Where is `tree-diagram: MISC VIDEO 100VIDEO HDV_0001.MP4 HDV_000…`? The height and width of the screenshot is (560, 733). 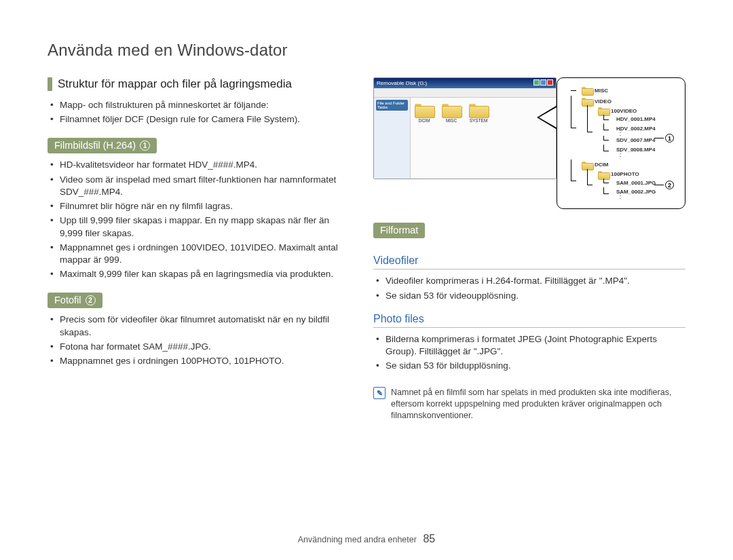 tree-diagram: MISC VIDEO 100VIDEO HDV_0001.MP4 HDV_000… is located at coordinates (621, 143).